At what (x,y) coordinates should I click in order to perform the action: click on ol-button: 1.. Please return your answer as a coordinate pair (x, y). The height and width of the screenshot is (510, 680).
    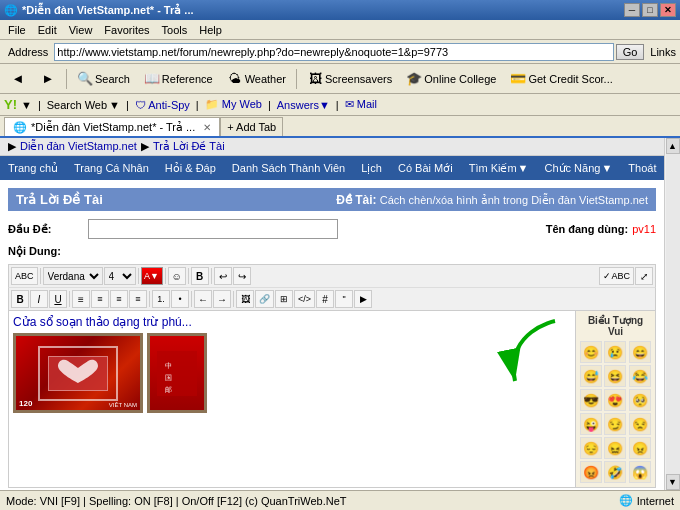
    Looking at the image, I should click on (161, 299).